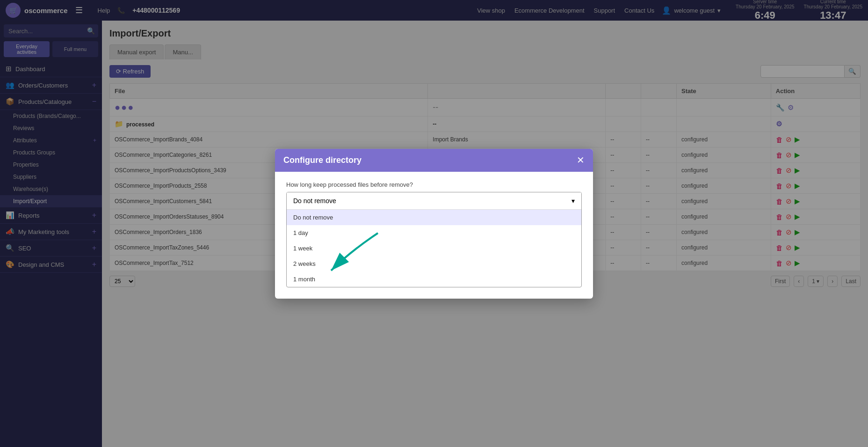  I want to click on chevron-down-icon: ▾, so click(573, 201).